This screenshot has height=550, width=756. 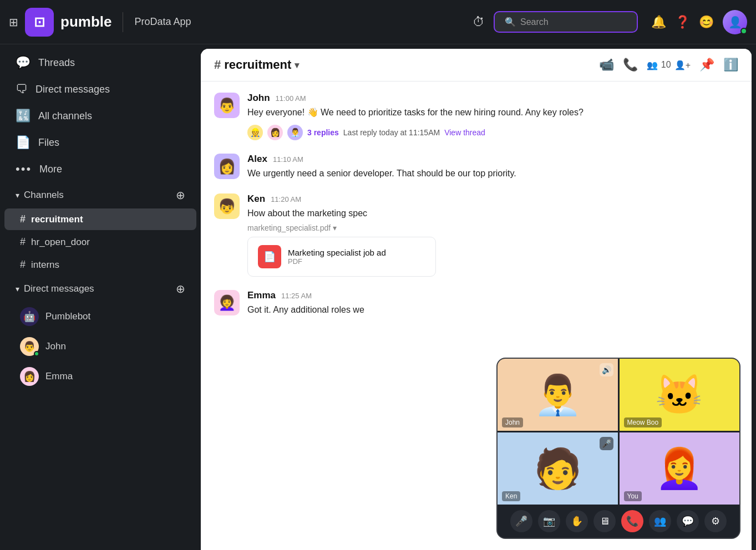 I want to click on pin-icon: 📌, so click(x=707, y=65).